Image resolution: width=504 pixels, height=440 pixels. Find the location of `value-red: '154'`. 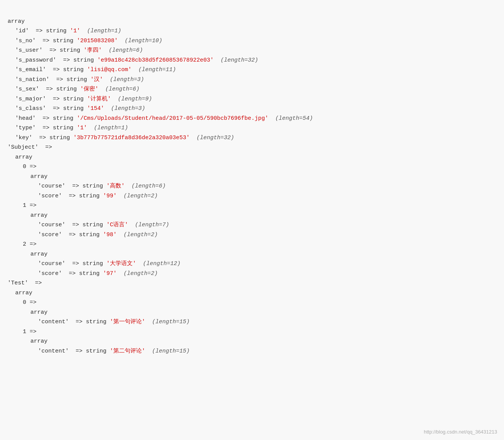

value-red: '154' is located at coordinates (96, 109).